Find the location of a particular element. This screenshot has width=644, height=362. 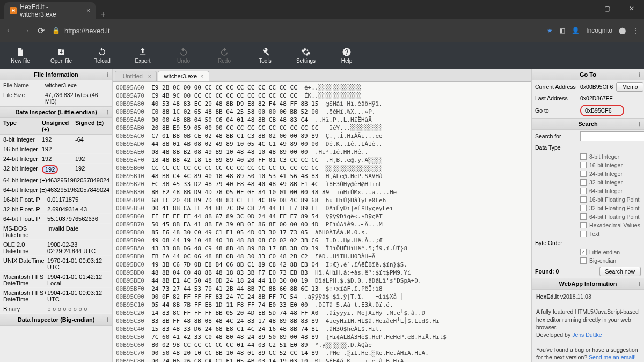

di-row: MS-DOS DateTimeInvalid Date is located at coordinates (56, 232).